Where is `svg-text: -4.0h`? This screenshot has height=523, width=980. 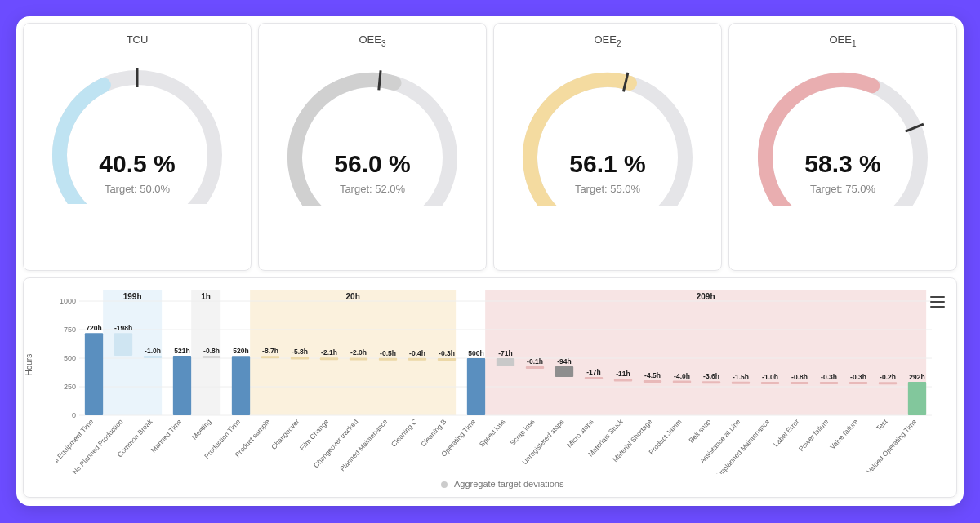 svg-text: -4.0h is located at coordinates (682, 376).